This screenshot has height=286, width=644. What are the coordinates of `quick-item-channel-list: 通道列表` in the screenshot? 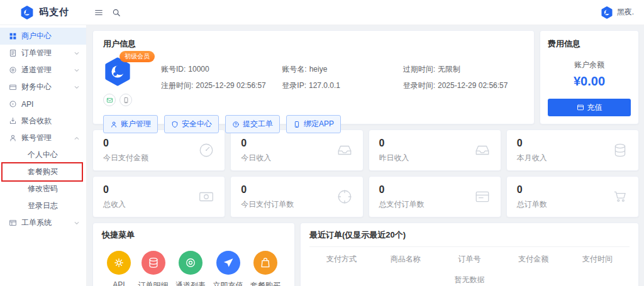 It's located at (191, 268).